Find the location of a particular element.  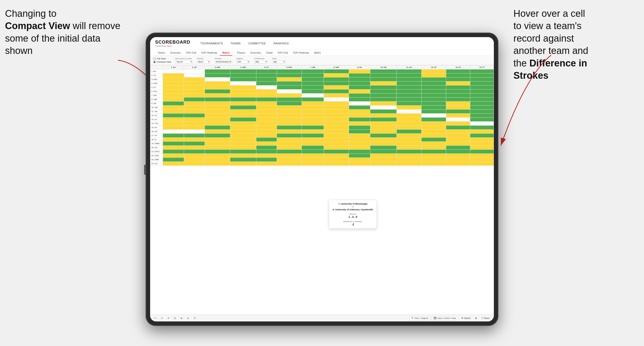

tab-h2h-grid: H2H Grid is located at coordinates (191, 53).